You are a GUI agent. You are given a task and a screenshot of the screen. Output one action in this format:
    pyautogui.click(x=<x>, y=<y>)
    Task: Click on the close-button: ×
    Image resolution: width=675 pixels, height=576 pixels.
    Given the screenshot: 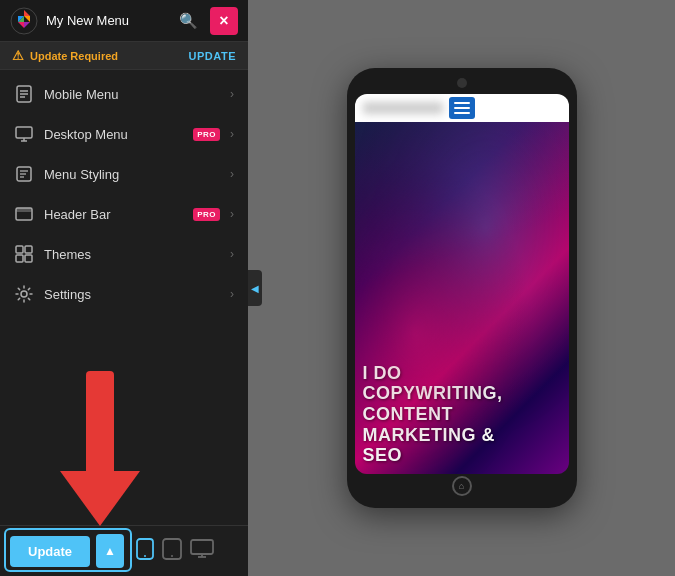 What is the action you would take?
    pyautogui.click(x=224, y=21)
    